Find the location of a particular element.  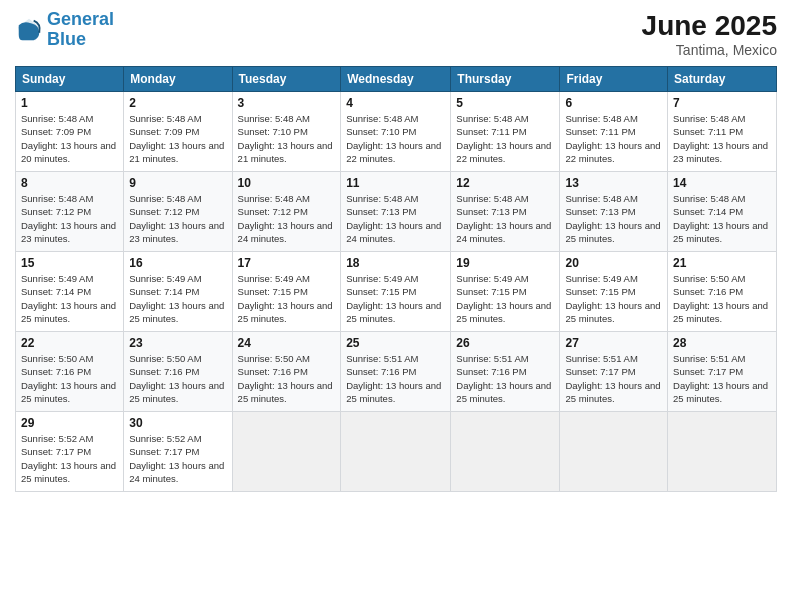

day-number: 15 is located at coordinates (70, 263).